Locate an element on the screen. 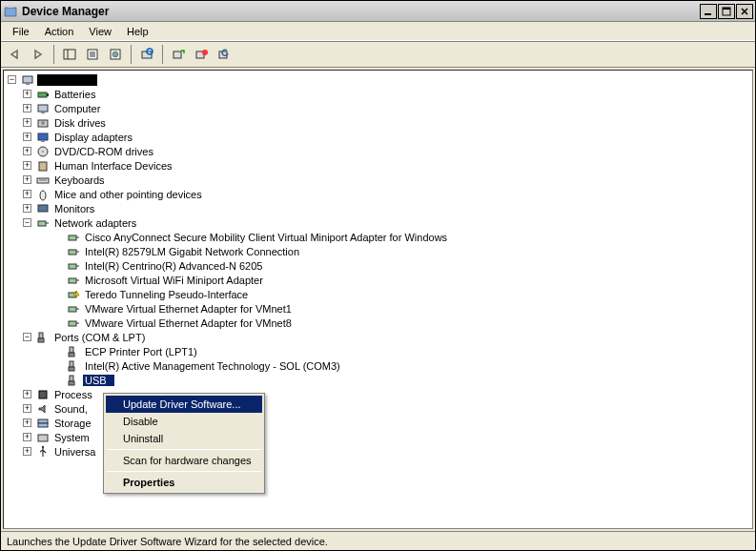 This screenshot has height=551, width=756. category-label: Computer is located at coordinates (77, 109).